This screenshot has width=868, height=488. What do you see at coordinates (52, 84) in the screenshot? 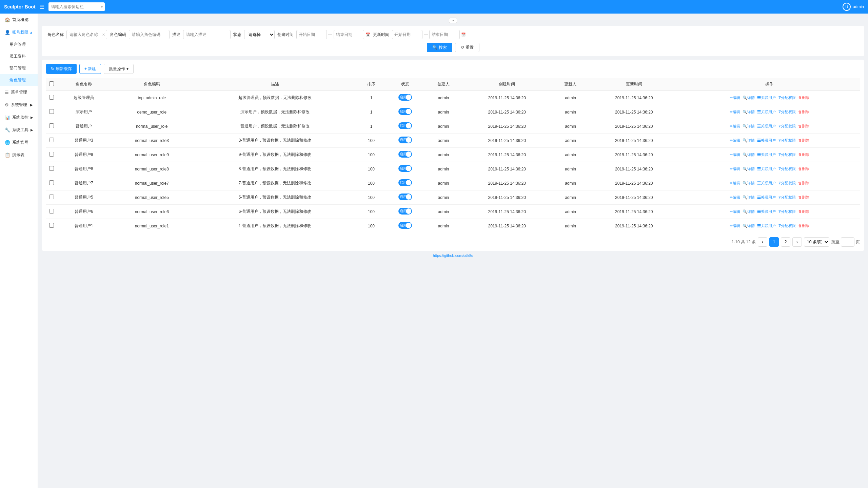
I see `select-all-checkbox` at bounding box center [52, 84].